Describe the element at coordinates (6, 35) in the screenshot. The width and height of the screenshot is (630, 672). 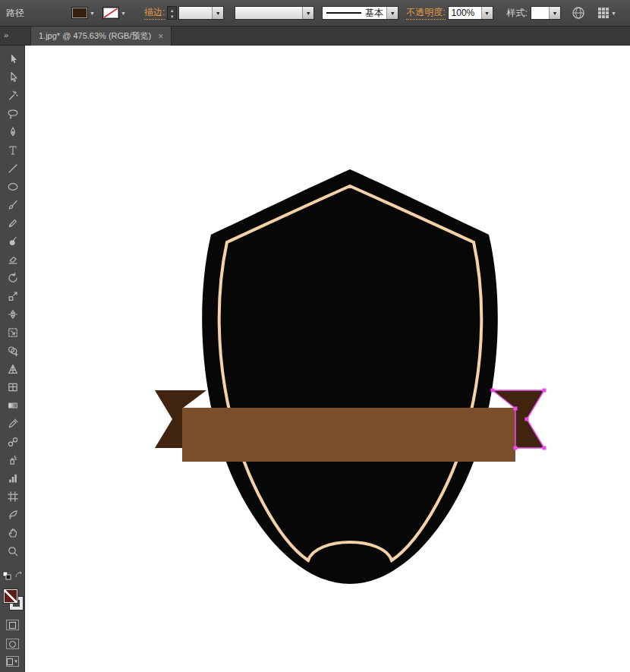
I see `toolbar-collapse-chevrons: »` at that location.